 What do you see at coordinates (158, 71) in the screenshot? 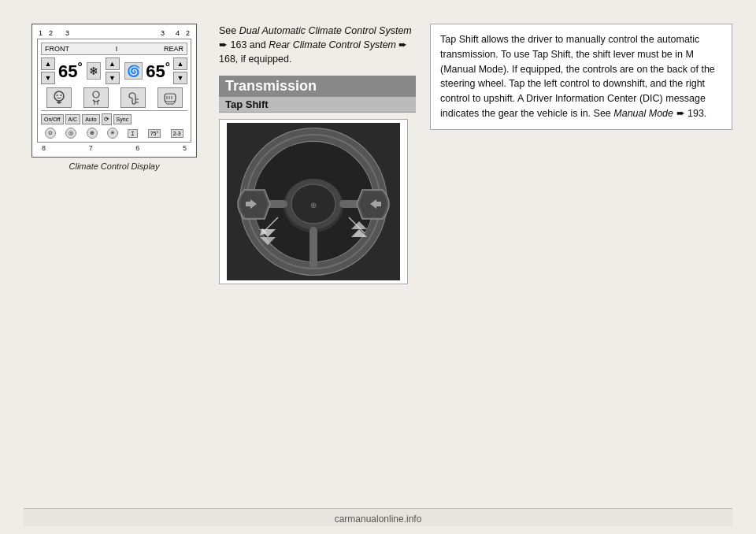
I see `right-temp-display: 65°` at bounding box center [158, 71].